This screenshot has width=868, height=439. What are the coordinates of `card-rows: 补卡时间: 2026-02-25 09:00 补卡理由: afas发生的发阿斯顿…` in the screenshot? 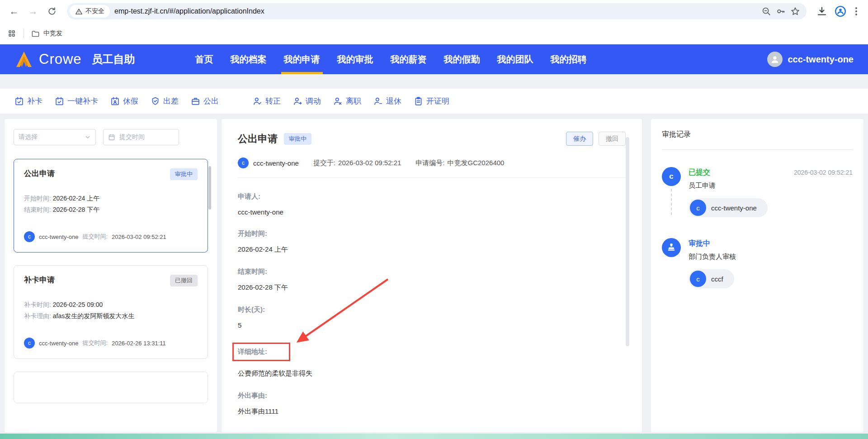 It's located at (111, 310).